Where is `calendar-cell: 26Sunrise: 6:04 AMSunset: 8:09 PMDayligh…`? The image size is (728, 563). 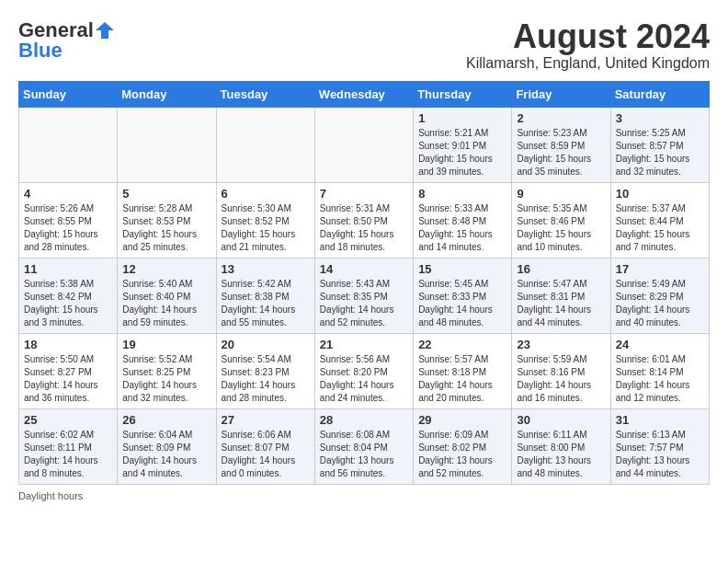 calendar-cell: 26Sunrise: 6:04 AMSunset: 8:09 PMDayligh… is located at coordinates (167, 446).